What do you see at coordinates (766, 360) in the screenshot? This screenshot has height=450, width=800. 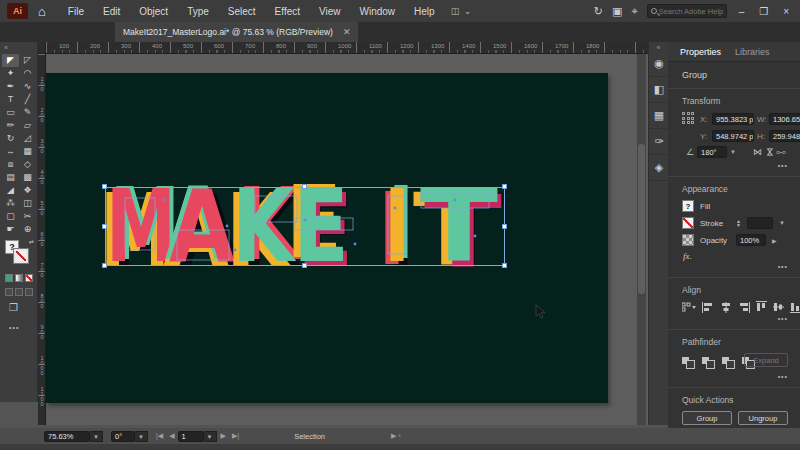 I see `expand-button: Expand` at bounding box center [766, 360].